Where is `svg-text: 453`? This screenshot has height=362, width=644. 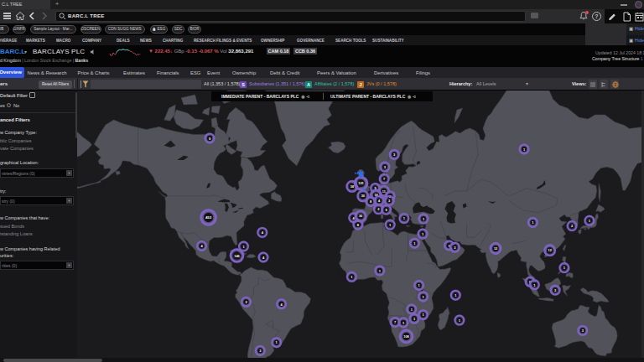
svg-text: 453 is located at coordinates (209, 218).